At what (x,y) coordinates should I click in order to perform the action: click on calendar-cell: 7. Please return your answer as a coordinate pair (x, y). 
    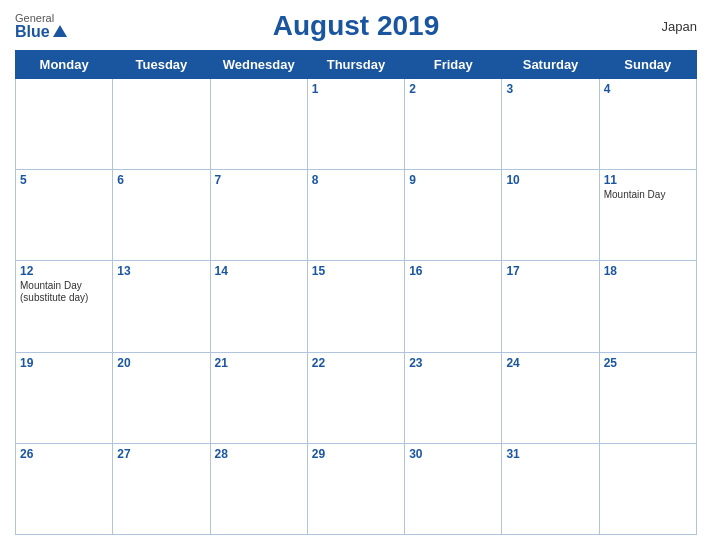
    Looking at the image, I should click on (258, 216).